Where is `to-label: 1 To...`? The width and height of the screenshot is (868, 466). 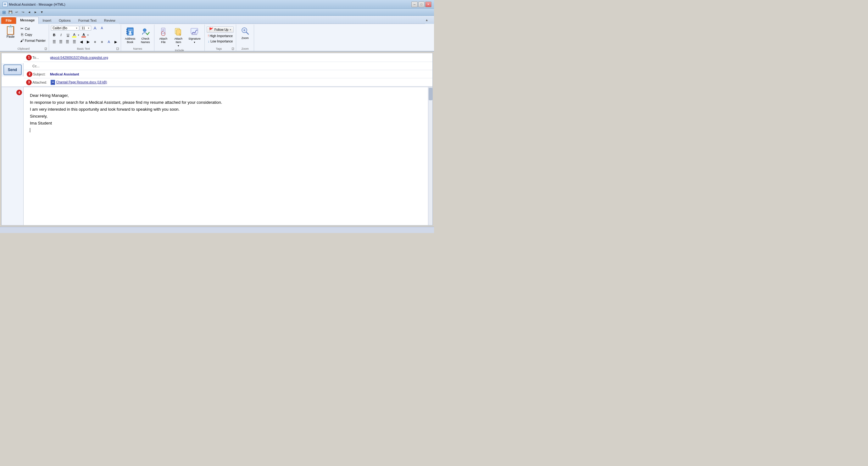
to-label: 1 To... is located at coordinates (36, 57).